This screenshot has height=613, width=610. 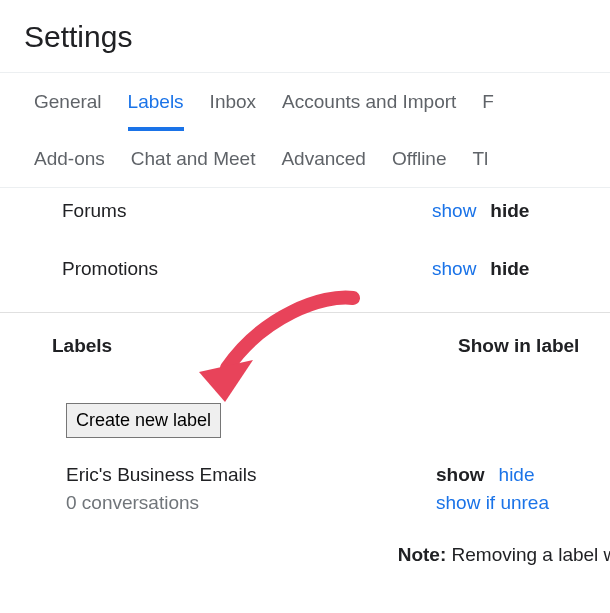 What do you see at coordinates (369, 102) in the screenshot?
I see `tab-accounts-import: Accounts and Import` at bounding box center [369, 102].